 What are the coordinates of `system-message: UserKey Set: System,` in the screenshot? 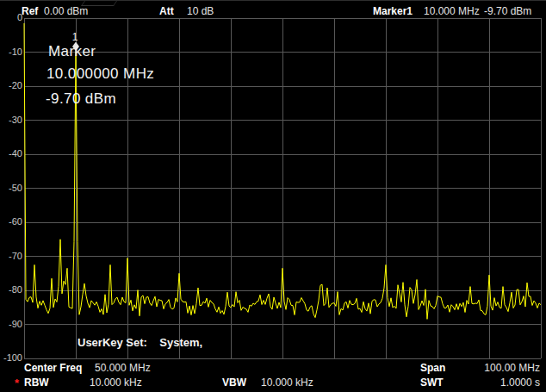 It's located at (140, 343).